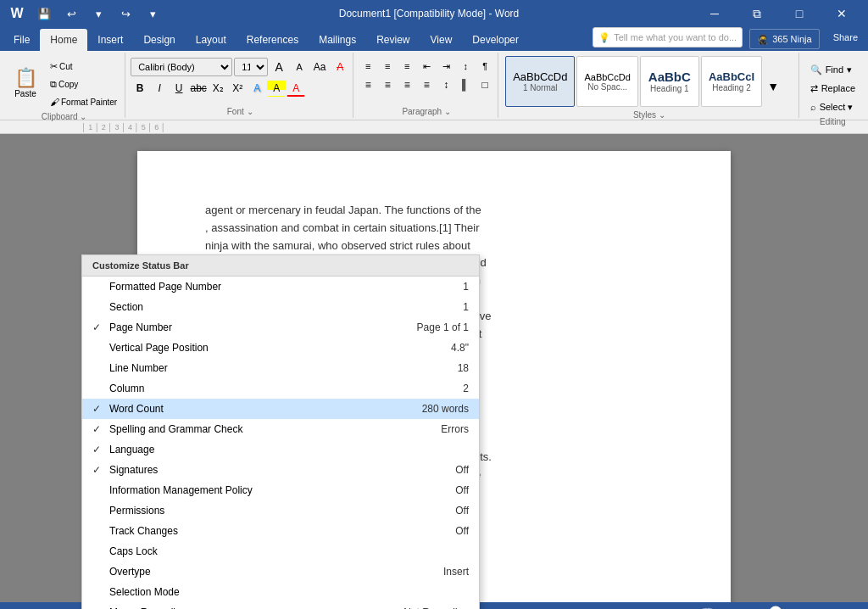 This screenshot has width=868, height=609. Describe the element at coordinates (731, 607) in the screenshot. I see `zoom-out-btn: −` at that location.